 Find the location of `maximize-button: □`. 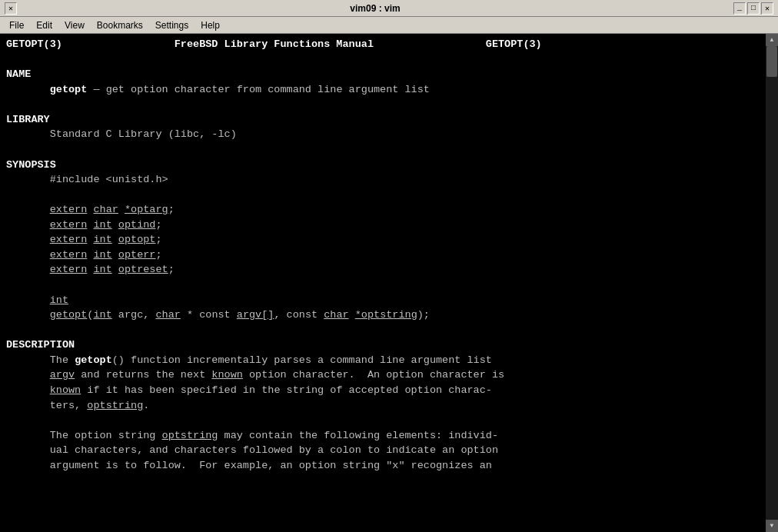

maximize-button: □ is located at coordinates (753, 8).